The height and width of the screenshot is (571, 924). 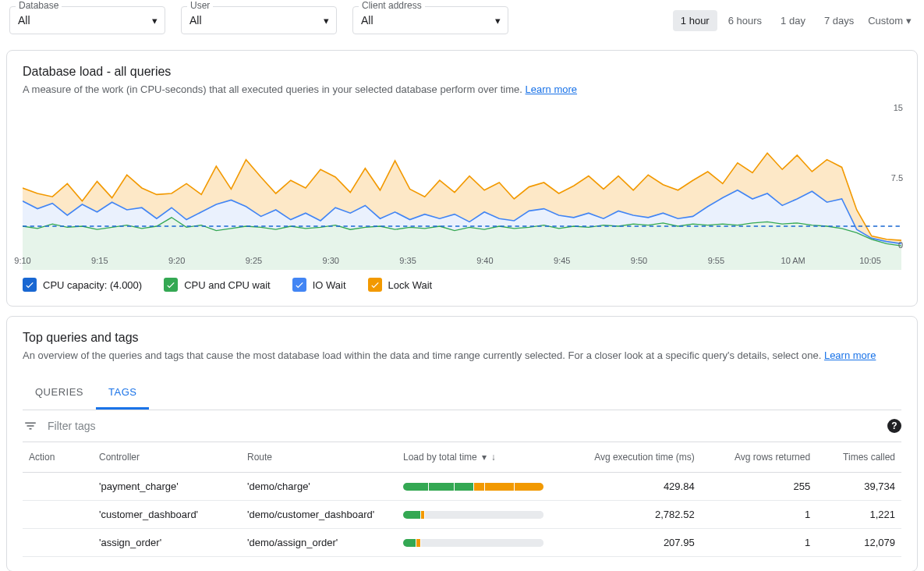 I want to click on panel-subtitle: A measure of the work (in CPU-seconds) t…, so click(x=462, y=89).